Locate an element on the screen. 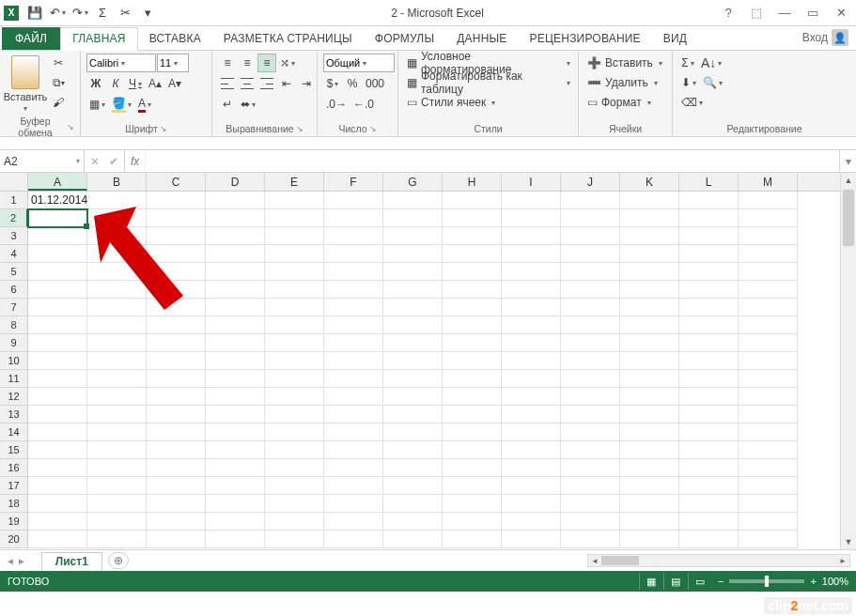  font-color-button: A is located at coordinates (145, 104).